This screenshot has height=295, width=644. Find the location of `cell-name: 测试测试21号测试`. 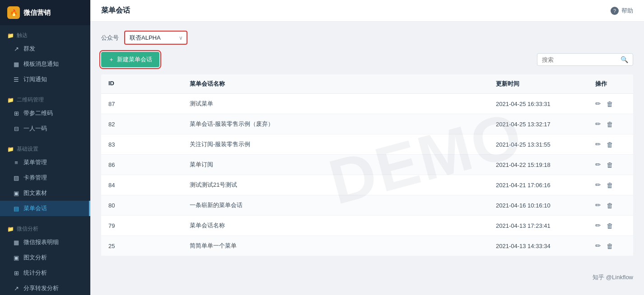

cell-name: 测试测试21号测试 is located at coordinates (336, 185).